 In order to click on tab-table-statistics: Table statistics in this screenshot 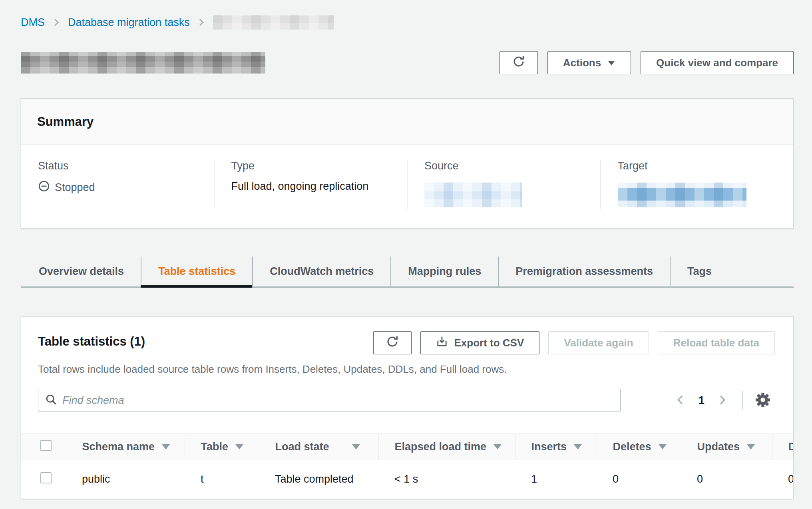, I will do `click(197, 272)`.